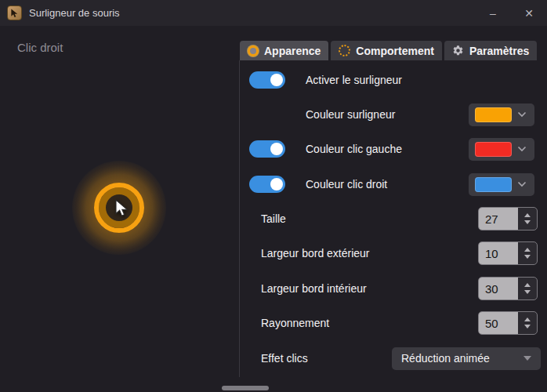 This screenshot has width=547, height=392. I want to click on right-click-color-toggle, so click(267, 184).